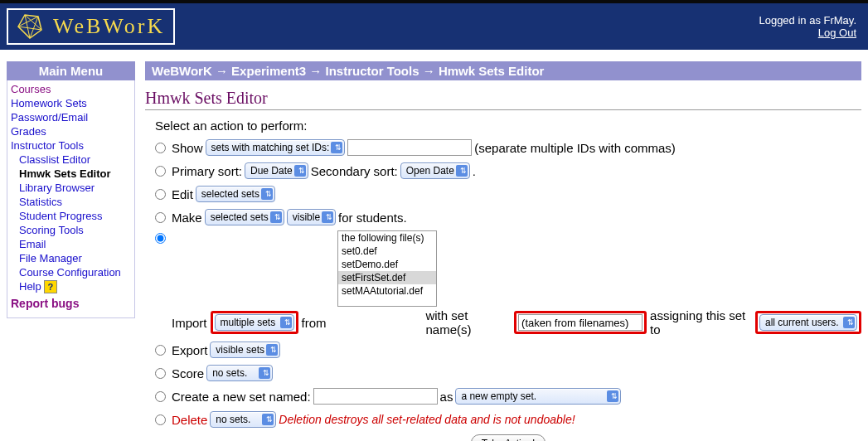  I want to click on logo-text: WeBWorK, so click(109, 27).